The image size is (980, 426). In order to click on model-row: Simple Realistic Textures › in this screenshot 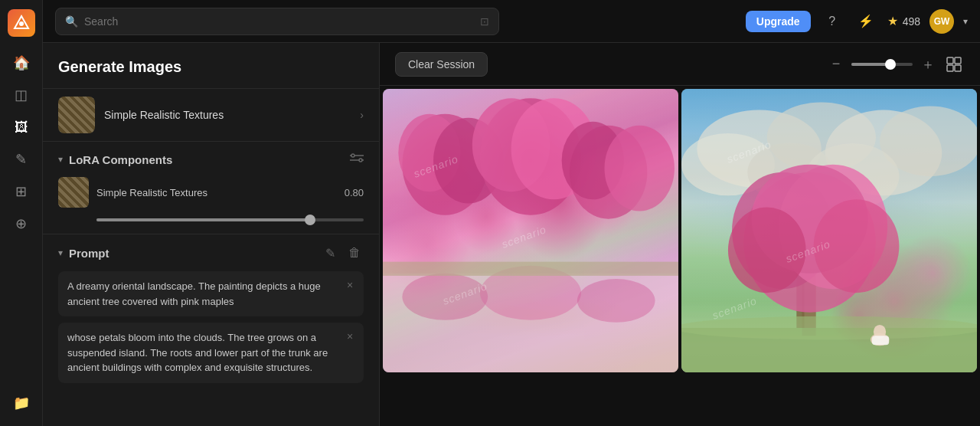, I will do `click(211, 115)`.